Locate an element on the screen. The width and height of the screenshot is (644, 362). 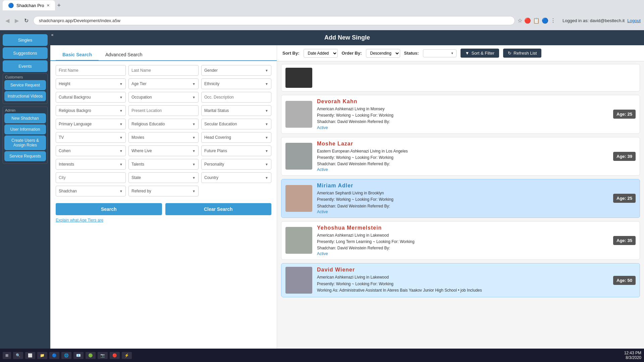
refresh-browser-button: ↻ is located at coordinates (26, 21).